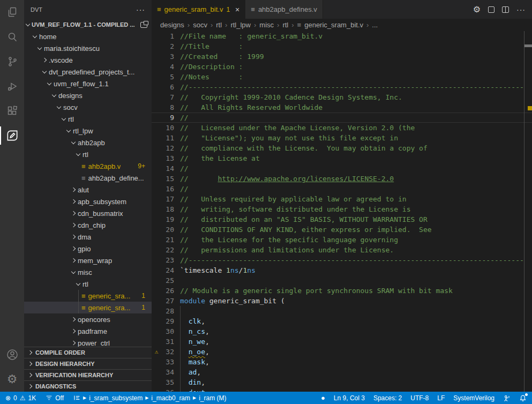 Image resolution: width=532 pixels, height=404 pixels. I want to click on breadcrumb-more: ..., so click(375, 25).